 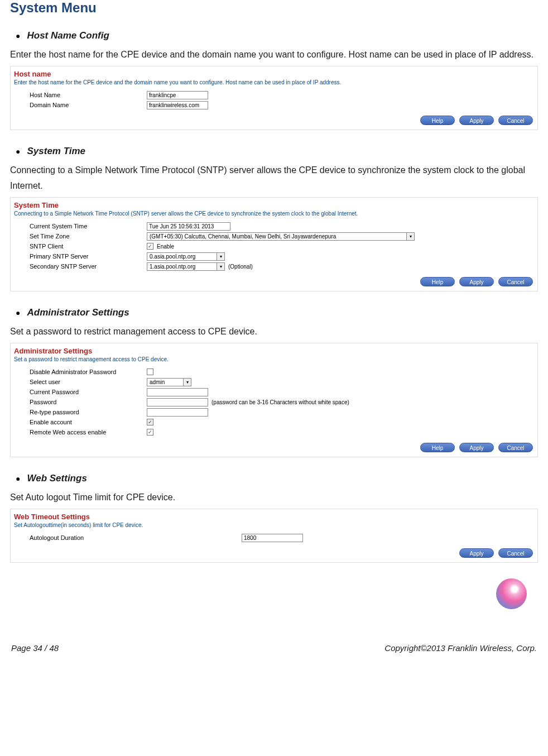 What do you see at coordinates (165, 382) in the screenshot?
I see `select-user-value: admin` at bounding box center [165, 382].